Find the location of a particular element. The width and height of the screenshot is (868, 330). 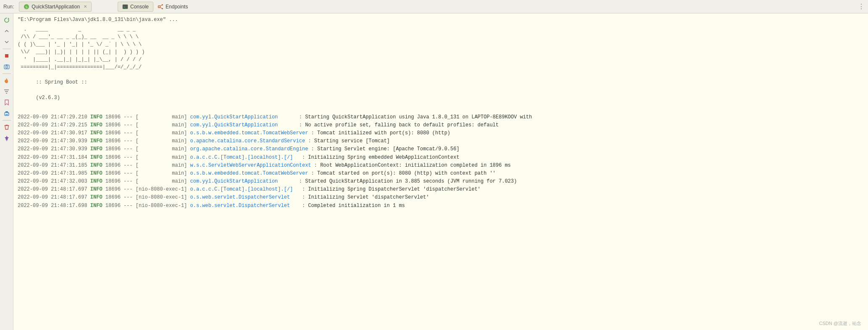

log-entry-7: 2022-09-09 21:47:31.985 INFO 18696 --- [… is located at coordinates (441, 174).